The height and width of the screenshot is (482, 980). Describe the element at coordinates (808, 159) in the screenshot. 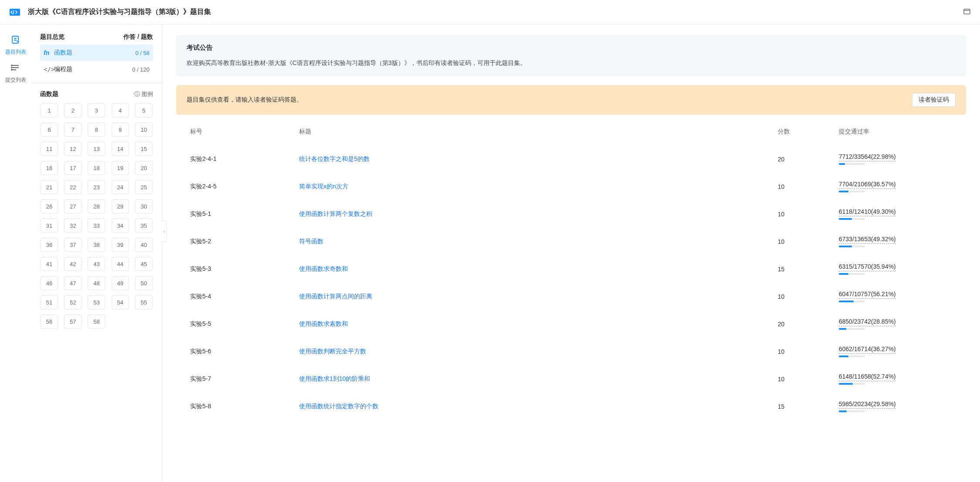

I see `problem-score: 20` at that location.